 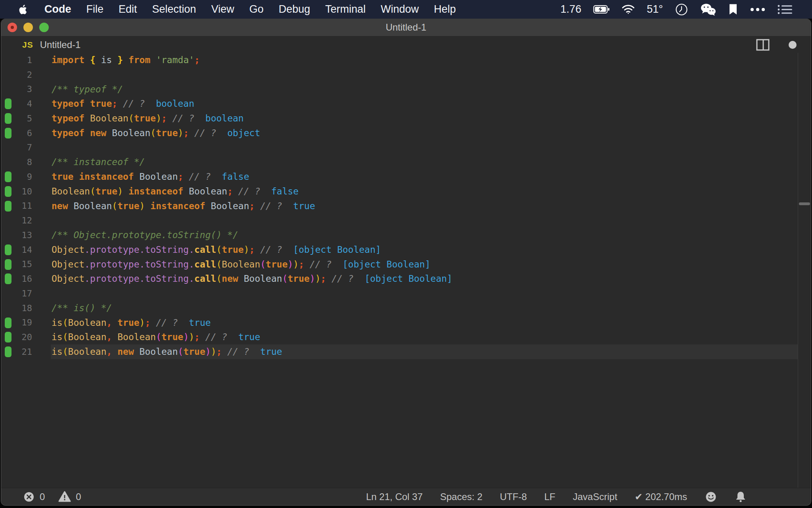 What do you see at coordinates (785, 10) in the screenshot?
I see `list-icon` at bounding box center [785, 10].